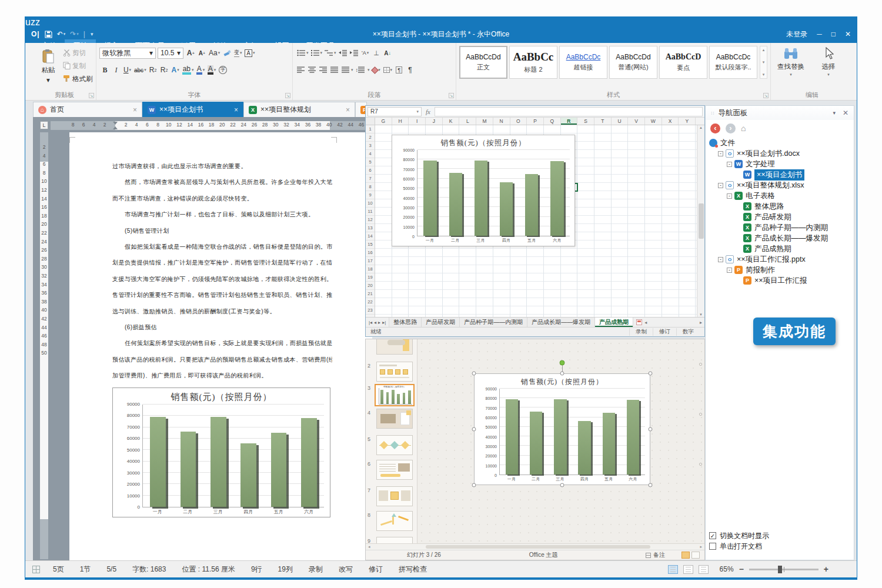  What do you see at coordinates (74, 34) in the screenshot?
I see `redo-icon: ↷▾` at bounding box center [74, 34].